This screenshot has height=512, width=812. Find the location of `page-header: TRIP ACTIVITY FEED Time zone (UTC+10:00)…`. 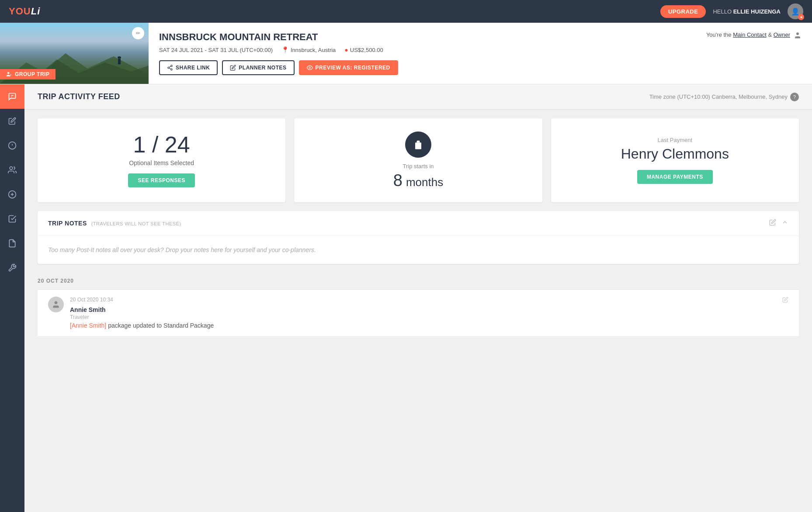

page-header: TRIP ACTIVITY FEED Time zone (UTC+10:00)… is located at coordinates (418, 97).